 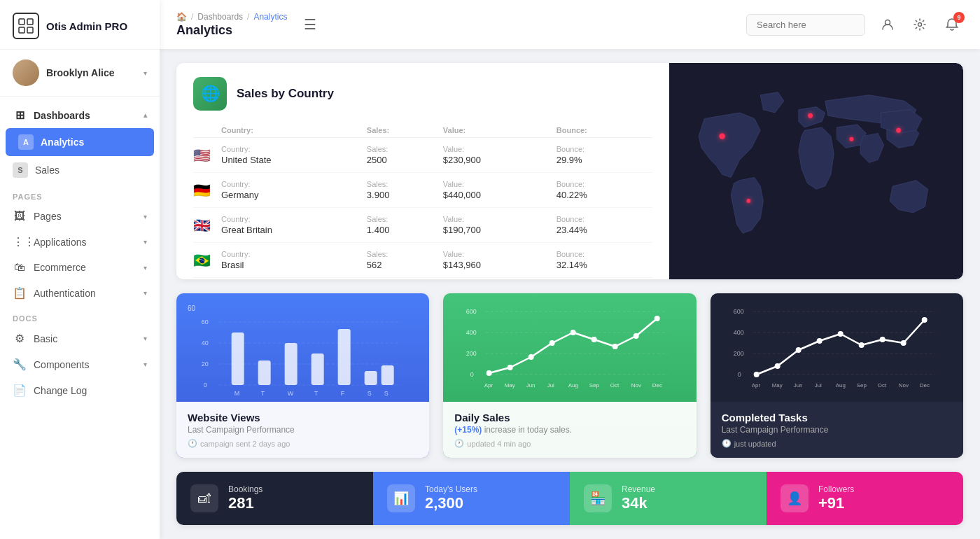 I want to click on svg-text: M, so click(x=237, y=393).